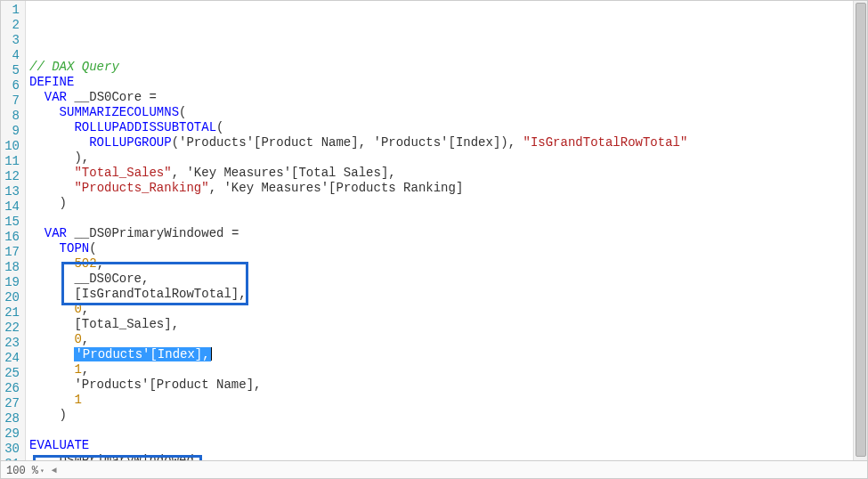  Describe the element at coordinates (449, 128) in the screenshot. I see `code-line: ROLLUPADDISSUBTOTAL(` at that location.